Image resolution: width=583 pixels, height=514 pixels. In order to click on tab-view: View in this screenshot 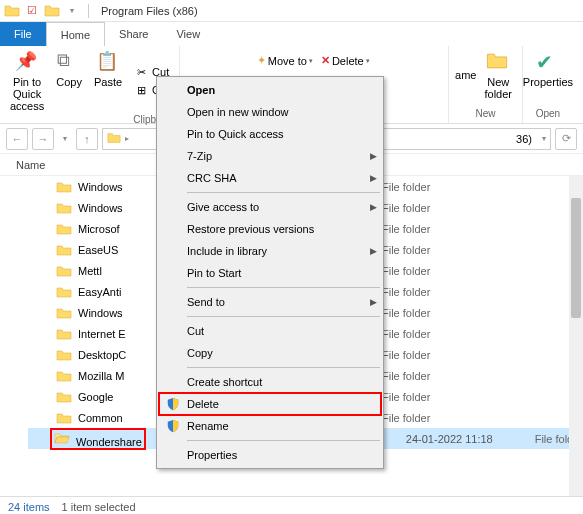, I will do `click(188, 34)`.